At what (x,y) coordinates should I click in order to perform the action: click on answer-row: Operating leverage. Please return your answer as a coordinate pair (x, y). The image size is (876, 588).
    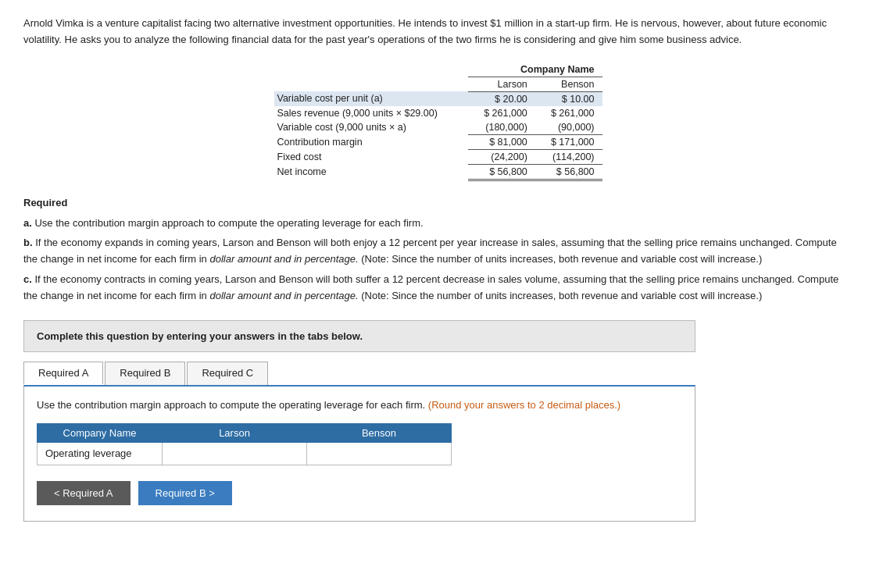
    Looking at the image, I should click on (245, 453).